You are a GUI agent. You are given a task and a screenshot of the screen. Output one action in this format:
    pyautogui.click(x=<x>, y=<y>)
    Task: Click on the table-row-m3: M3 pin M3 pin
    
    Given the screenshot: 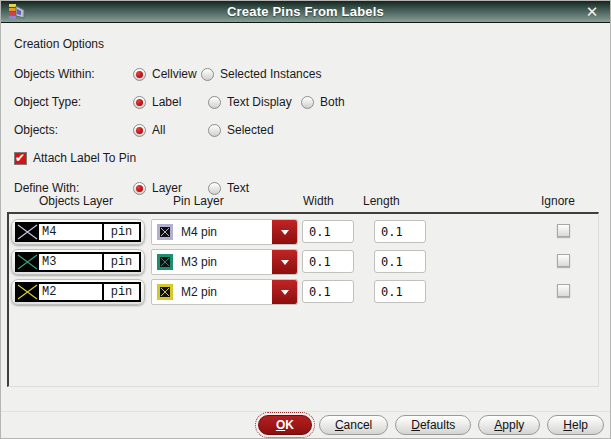 What is the action you would take?
    pyautogui.click(x=304, y=262)
    